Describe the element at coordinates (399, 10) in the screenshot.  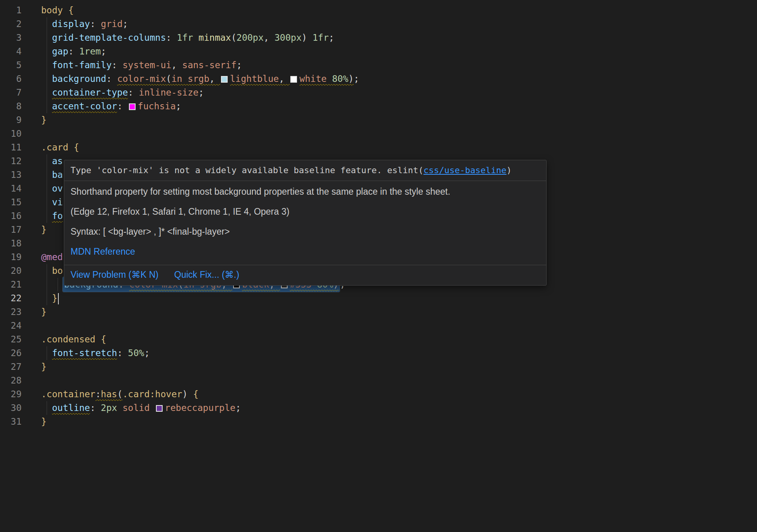
I see `line-text: body {` at that location.